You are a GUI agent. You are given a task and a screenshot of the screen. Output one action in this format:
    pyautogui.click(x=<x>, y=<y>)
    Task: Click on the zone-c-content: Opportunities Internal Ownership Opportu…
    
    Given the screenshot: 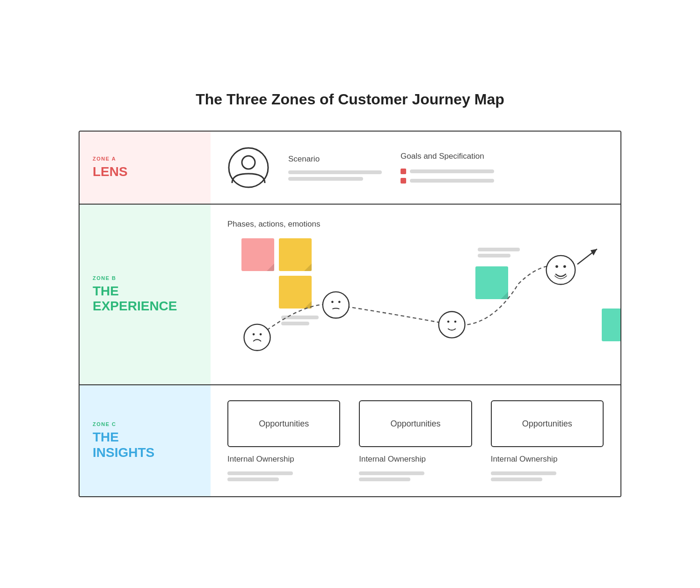 What is the action you would take?
    pyautogui.click(x=416, y=441)
    